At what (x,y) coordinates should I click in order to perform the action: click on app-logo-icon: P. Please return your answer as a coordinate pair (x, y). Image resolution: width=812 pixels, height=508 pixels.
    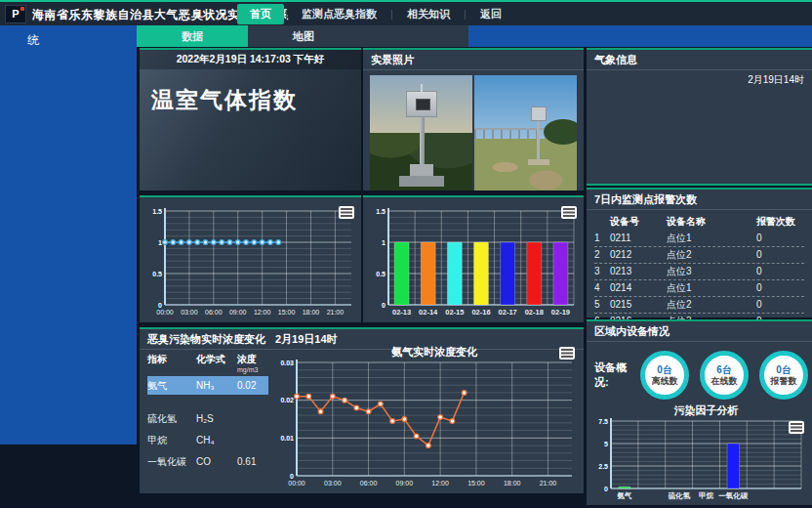
    Looking at the image, I should click on (16, 14).